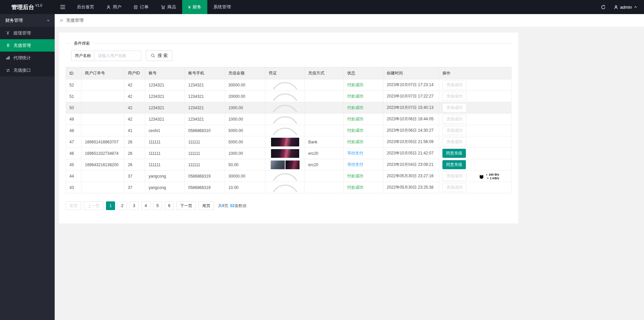 Image resolution: width=644 pixels, height=320 pixels. I want to click on cell-account: ceshi1, so click(165, 131).